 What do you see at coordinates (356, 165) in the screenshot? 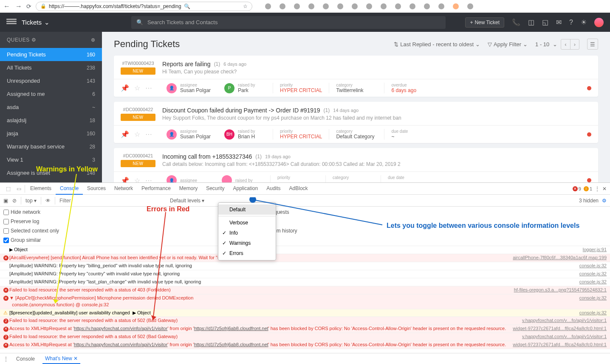
I see `ticket-card: #DC00000421NEW Incoming call from +18553…` at bounding box center [356, 165].